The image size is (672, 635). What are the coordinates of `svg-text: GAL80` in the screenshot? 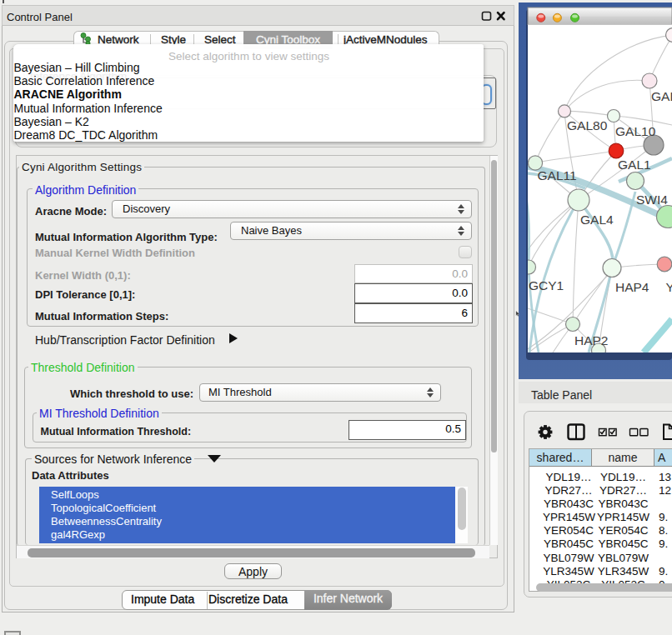 It's located at (587, 125).